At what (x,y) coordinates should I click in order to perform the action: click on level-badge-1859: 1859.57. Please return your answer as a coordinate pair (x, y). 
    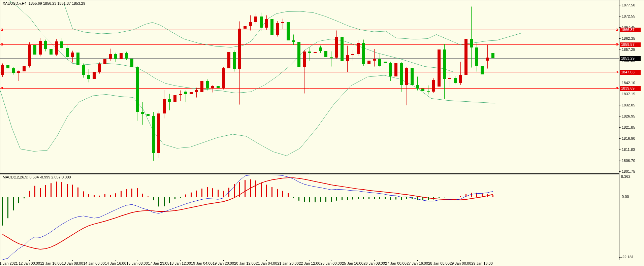
    Looking at the image, I should click on (630, 45).